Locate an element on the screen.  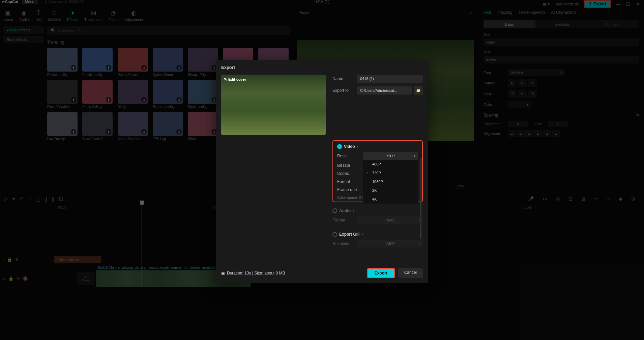
tool-b: ⊡ is located at coordinates (570, 199).